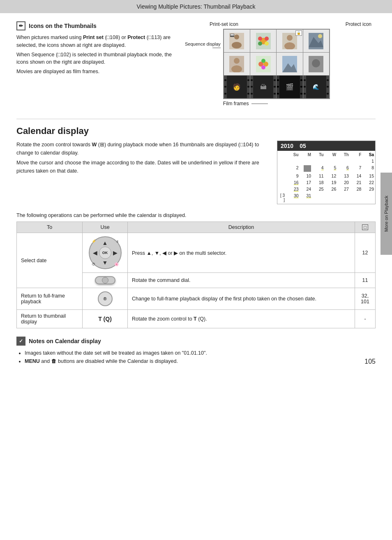 The height and width of the screenshot is (540, 392). Describe the element at coordinates (356, 155) in the screenshot. I see `cal-f: F` at that location.